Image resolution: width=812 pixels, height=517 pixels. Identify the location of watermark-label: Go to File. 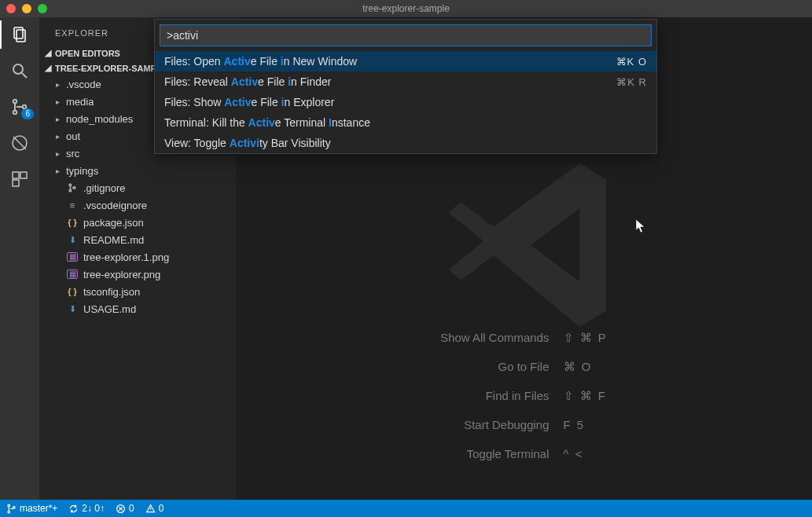
(502, 366).